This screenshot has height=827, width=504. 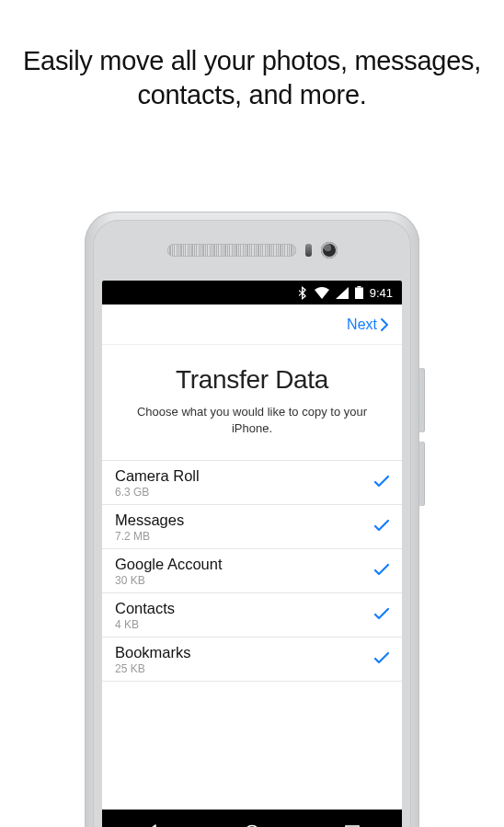 What do you see at coordinates (252, 615) in the screenshot?
I see `list-item: Contacts 4 KB` at bounding box center [252, 615].